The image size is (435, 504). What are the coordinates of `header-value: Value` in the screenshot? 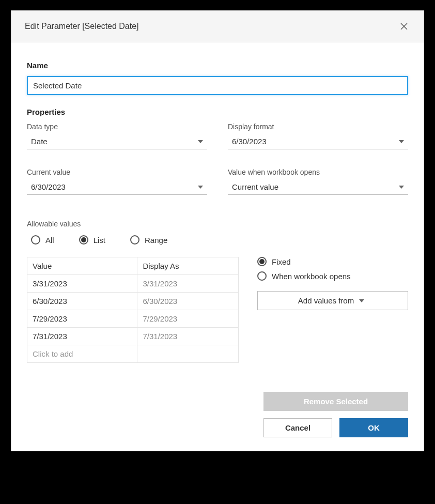 It's located at (83, 266).